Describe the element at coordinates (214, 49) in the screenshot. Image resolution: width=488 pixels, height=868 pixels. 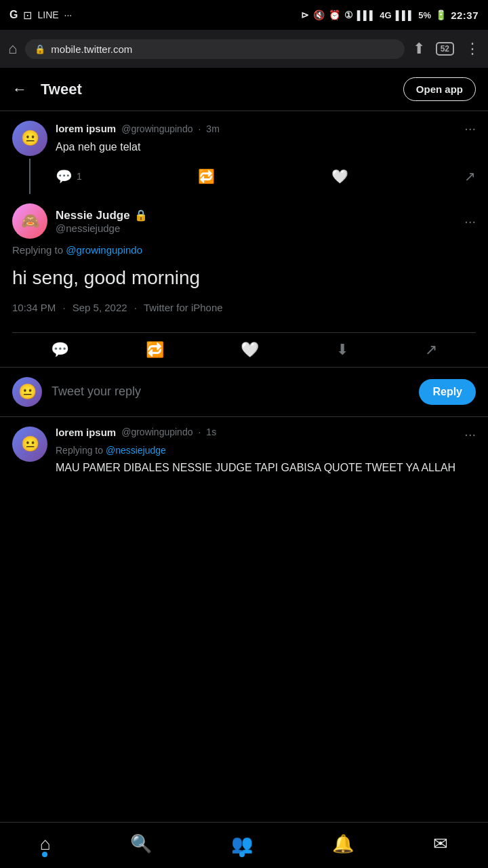
I see `browser-url-box: 🔒 mobile.twitter.com` at that location.